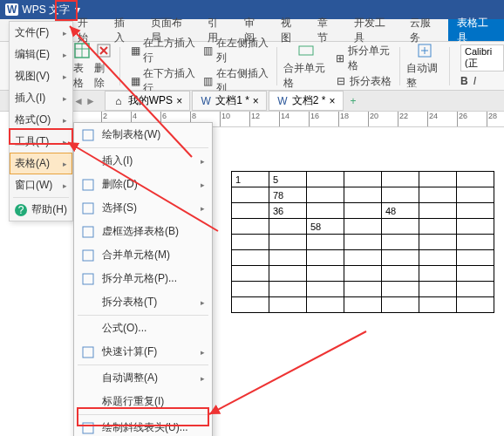 This screenshot has width=504, height=436. I want to click on file-menu-item: 插入(I)▸, so click(41, 98).